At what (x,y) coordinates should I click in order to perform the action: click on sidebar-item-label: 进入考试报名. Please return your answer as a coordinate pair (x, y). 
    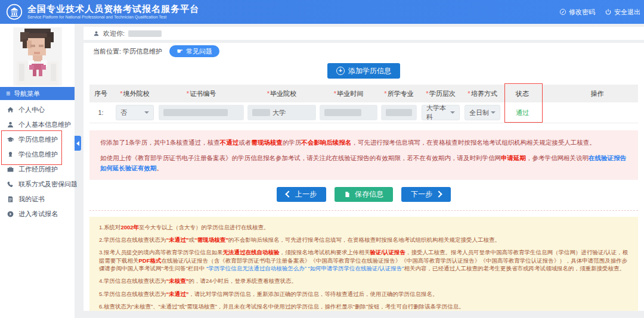
    Looking at the image, I should click on (38, 214).